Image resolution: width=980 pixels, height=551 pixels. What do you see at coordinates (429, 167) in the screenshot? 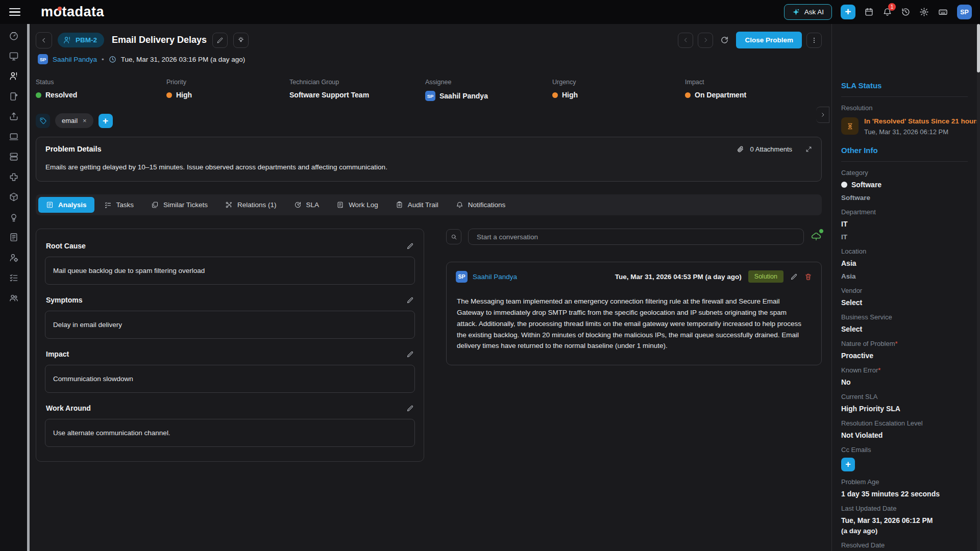
I see `problem-details-body: Emails are getting delayed by 10–15 minu…` at bounding box center [429, 167].